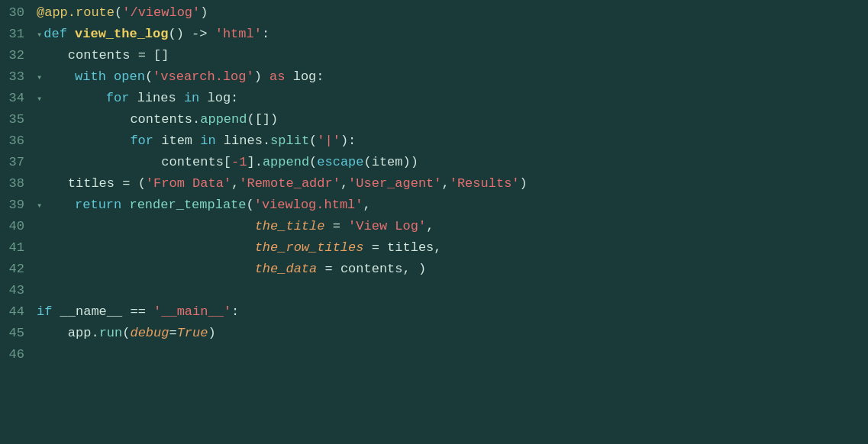 The image size is (868, 444). What do you see at coordinates (18, 291) in the screenshot?
I see `line-number-43: 43` at bounding box center [18, 291].